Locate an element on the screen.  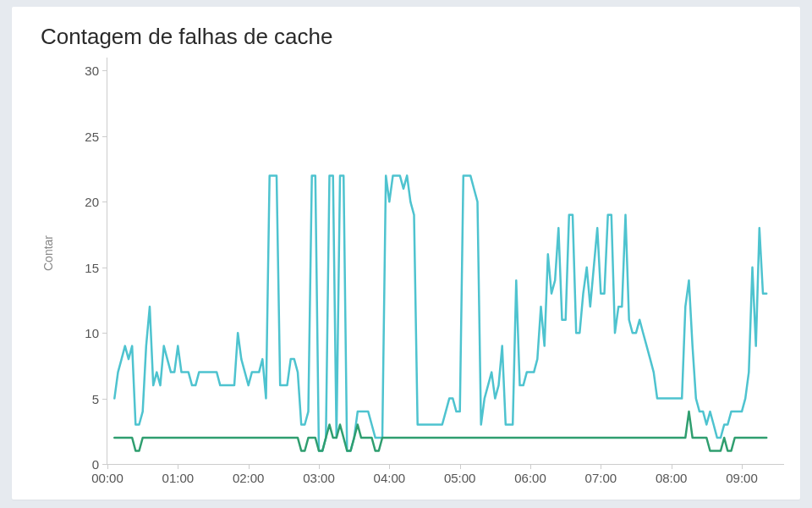
y-axis-label: Contar is located at coordinates (48, 253).